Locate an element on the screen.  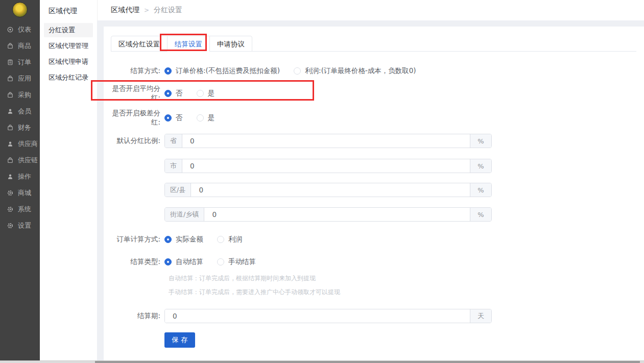
sidebar-item-label: 设置 is located at coordinates (25, 226).